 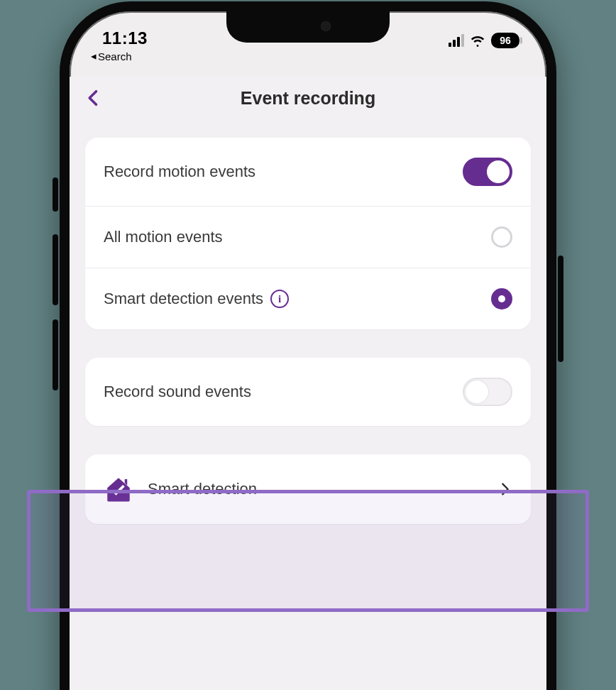 I want to click on volume-up-button, so click(x=55, y=270).